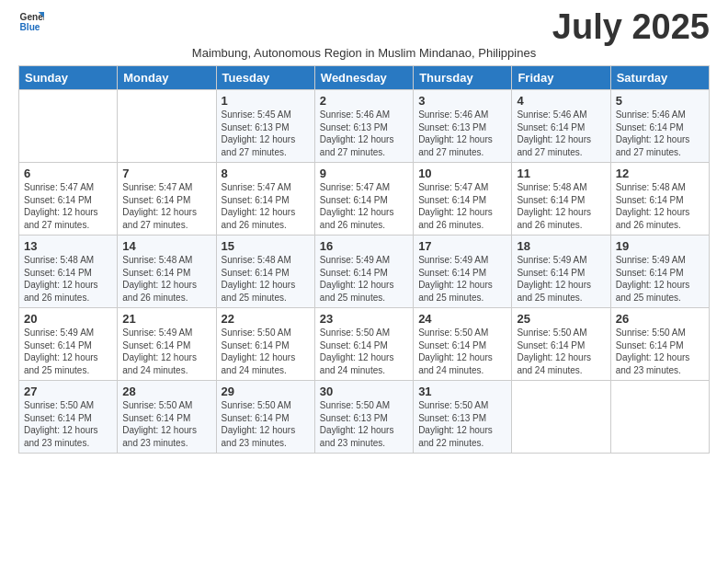 This screenshot has width=728, height=563. I want to click on col-sunday: Sunday, so click(68, 78).